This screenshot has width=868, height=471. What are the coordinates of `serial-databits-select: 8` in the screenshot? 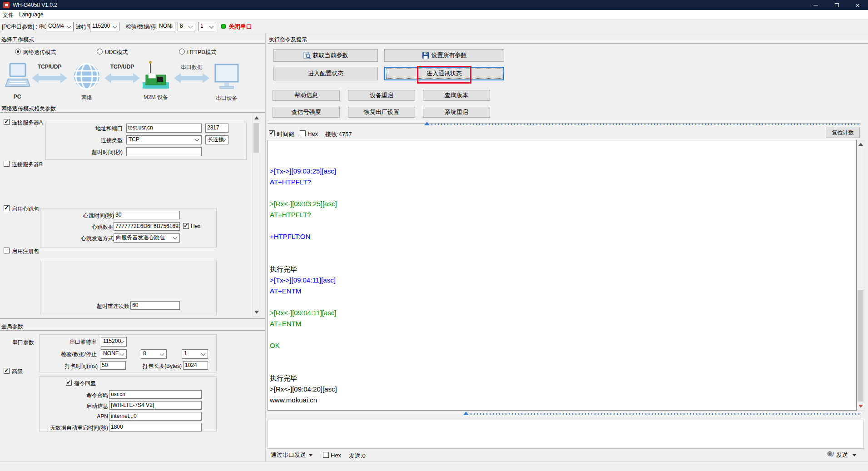 It's located at (154, 354).